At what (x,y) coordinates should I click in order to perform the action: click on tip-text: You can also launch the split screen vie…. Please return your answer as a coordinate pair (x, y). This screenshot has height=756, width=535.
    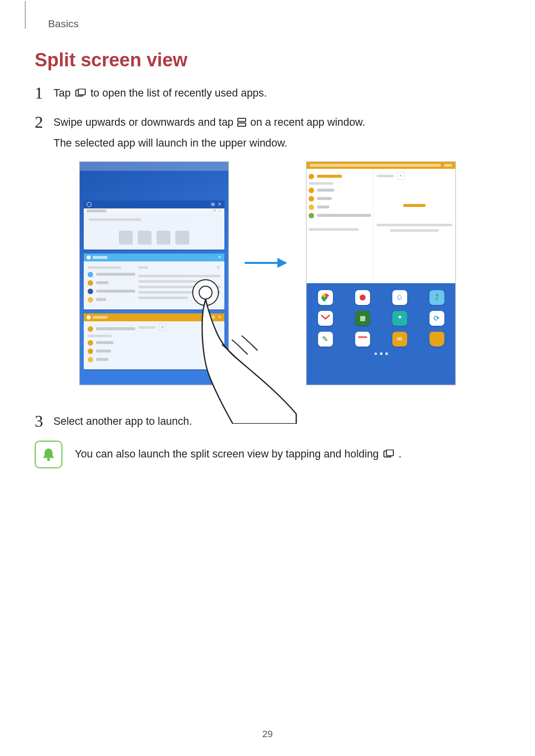
    Looking at the image, I should click on (238, 454).